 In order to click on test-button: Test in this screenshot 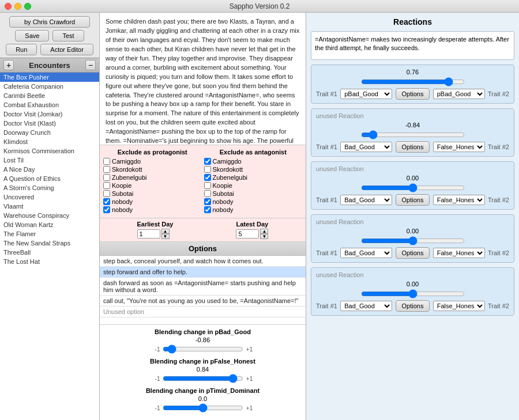, I will do `click(68, 36)`.